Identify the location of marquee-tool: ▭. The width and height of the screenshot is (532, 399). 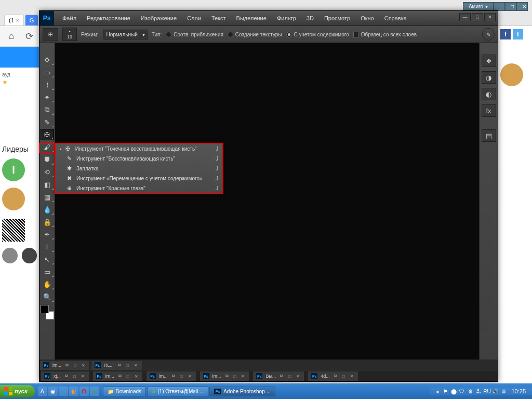
(47, 72).